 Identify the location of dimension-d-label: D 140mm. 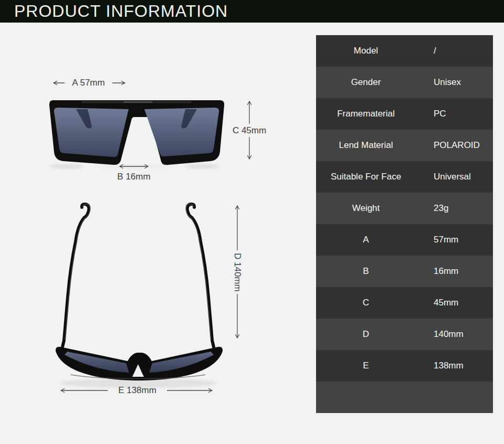
(237, 272).